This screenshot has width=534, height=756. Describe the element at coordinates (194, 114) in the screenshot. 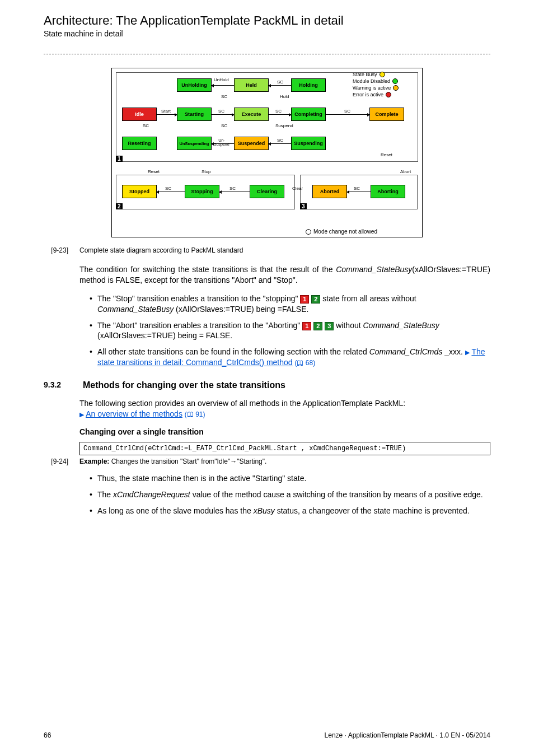

I see `state-starting: Starting` at that location.